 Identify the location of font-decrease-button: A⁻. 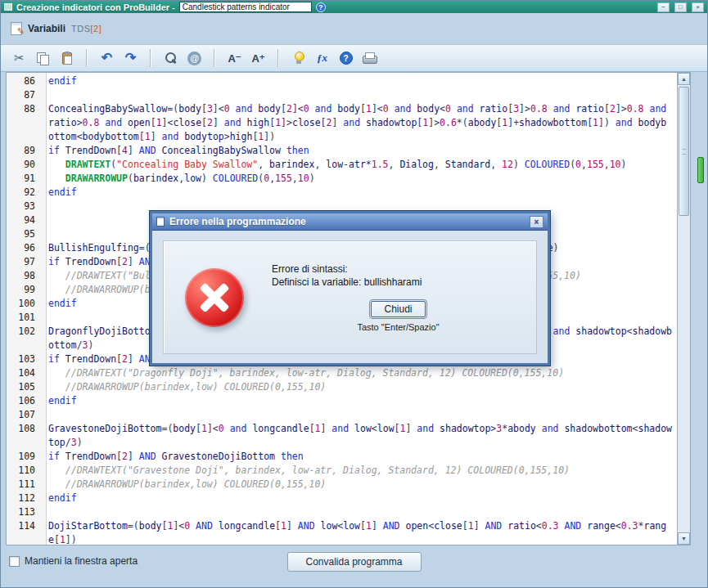
(234, 59).